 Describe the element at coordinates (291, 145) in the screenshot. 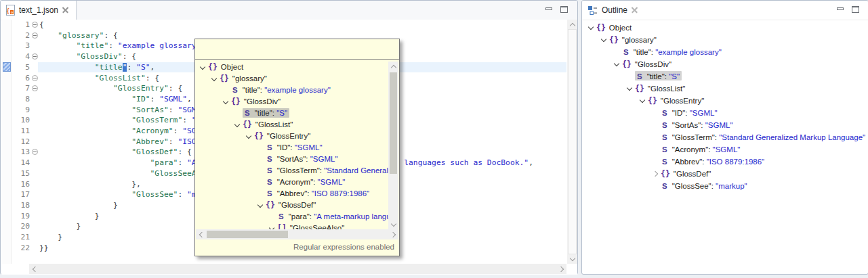

I see `popup-tree: {}Object{}"glossary"S"title": "example g…` at that location.